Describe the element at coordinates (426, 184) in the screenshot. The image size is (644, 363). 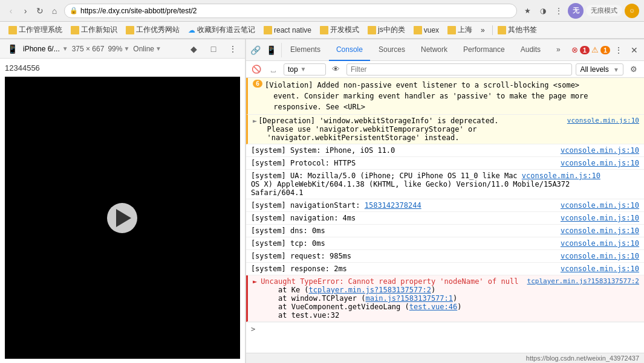
I see `ua-message: [system] UA: Mozilla/5.0 (iPhone; CPU iP…` at that location.